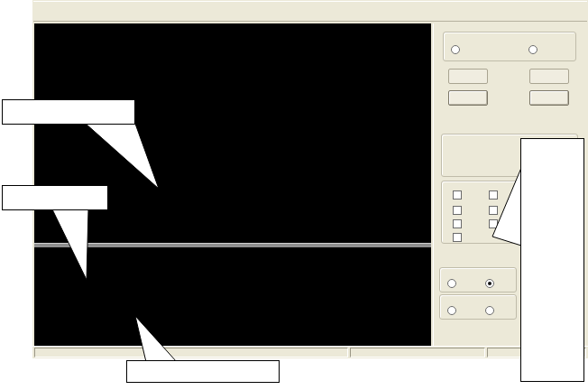  I want to click on accept-button, so click(468, 76).